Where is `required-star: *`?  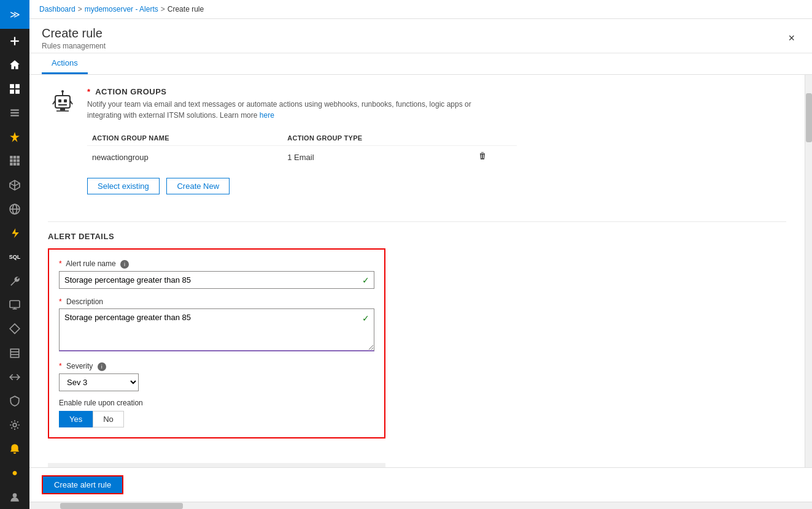
required-star: * is located at coordinates (89, 92).